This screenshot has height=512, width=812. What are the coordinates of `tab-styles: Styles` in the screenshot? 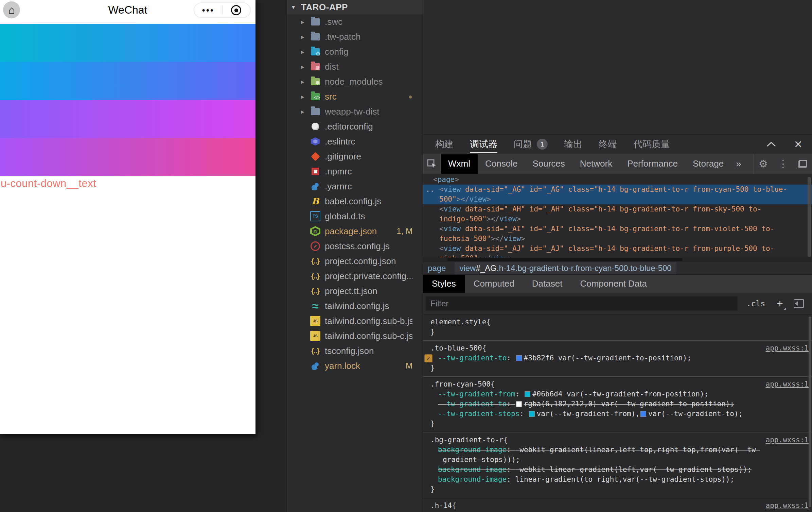 It's located at (444, 284).